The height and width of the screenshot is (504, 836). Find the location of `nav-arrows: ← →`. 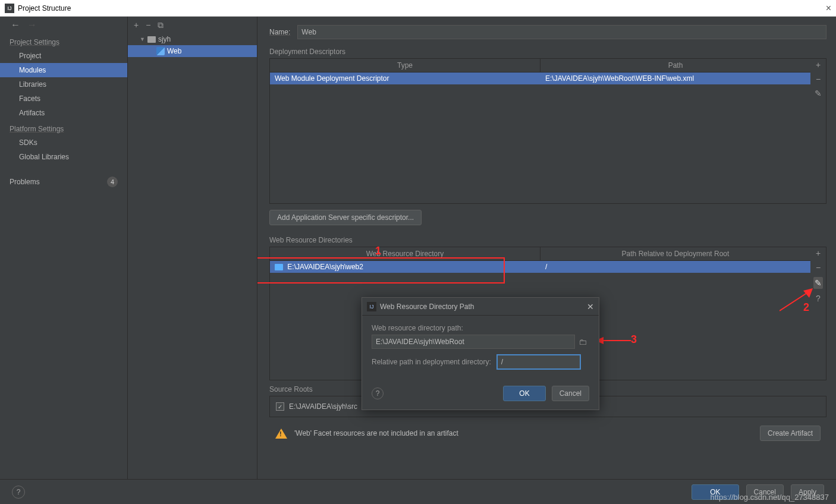

nav-arrows: ← → is located at coordinates (64, 25).